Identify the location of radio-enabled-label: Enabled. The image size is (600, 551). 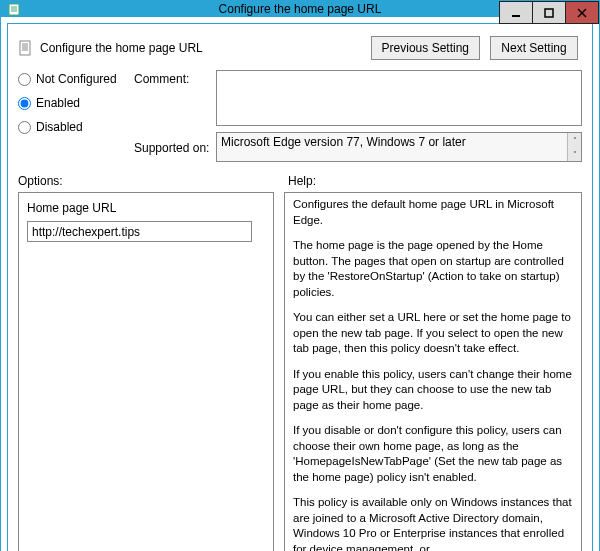
(58, 103).